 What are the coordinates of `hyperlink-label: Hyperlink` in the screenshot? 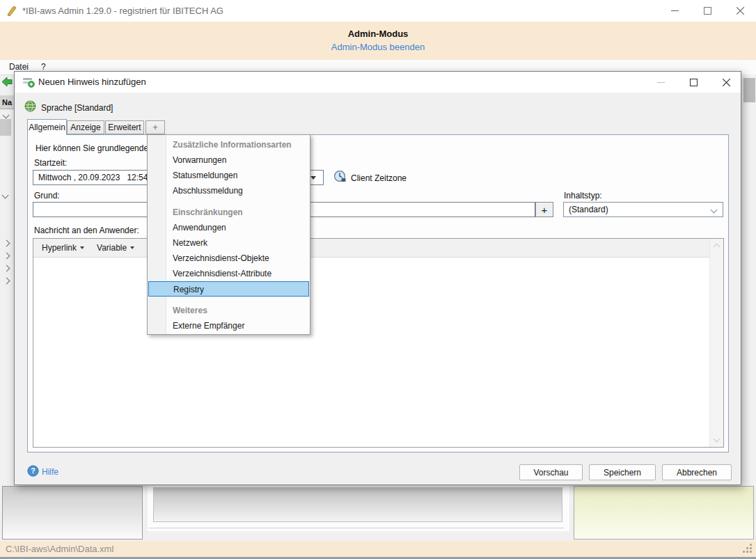 It's located at (59, 248).